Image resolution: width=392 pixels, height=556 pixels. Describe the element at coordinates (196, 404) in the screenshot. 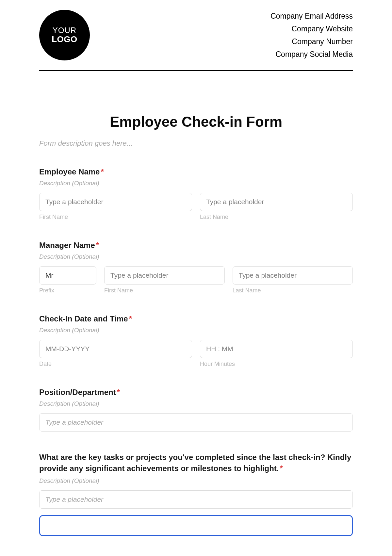

I see `position-desc: Description (Optional)` at that location.